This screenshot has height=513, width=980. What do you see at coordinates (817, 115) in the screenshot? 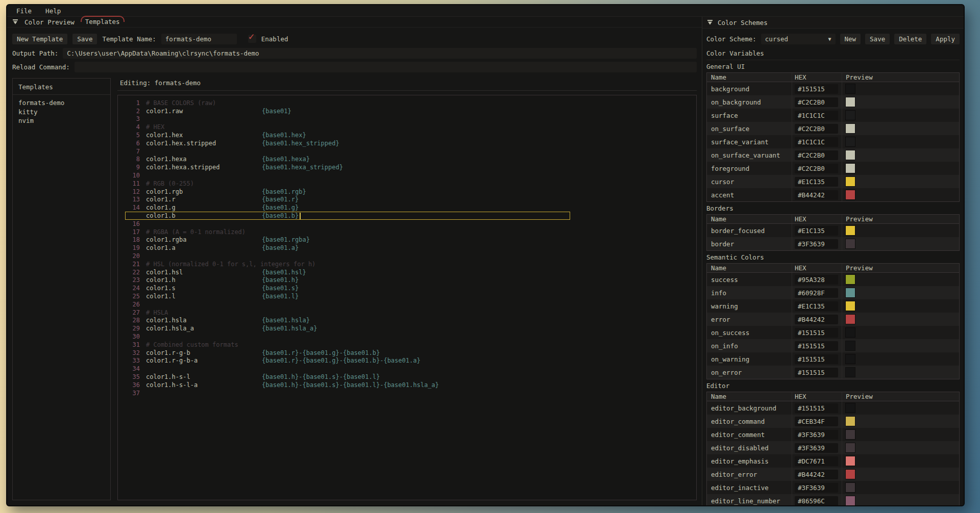
I see `hex-input: #1C1C1C` at bounding box center [817, 115].